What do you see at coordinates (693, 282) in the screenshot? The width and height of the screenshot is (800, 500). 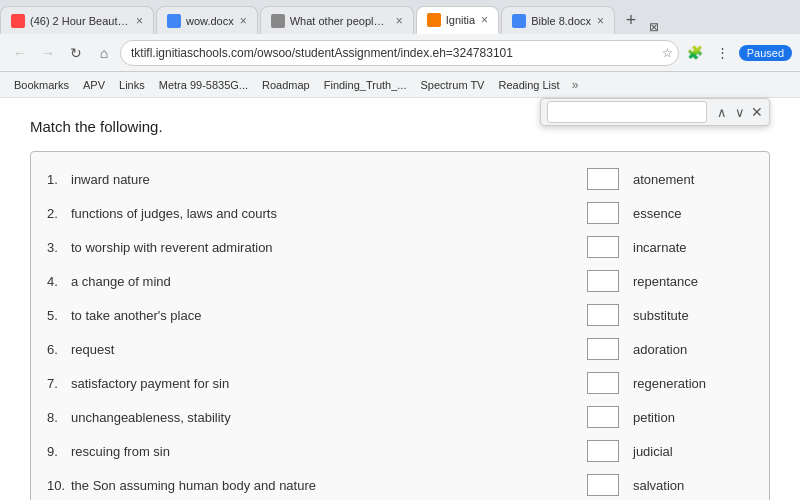 I see `match-term: repentance` at bounding box center [693, 282].